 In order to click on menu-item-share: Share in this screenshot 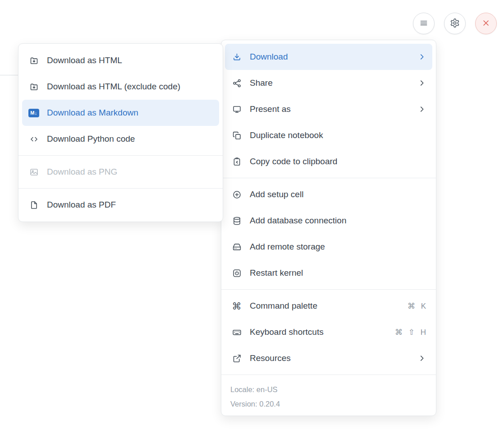, I will do `click(329, 83)`.